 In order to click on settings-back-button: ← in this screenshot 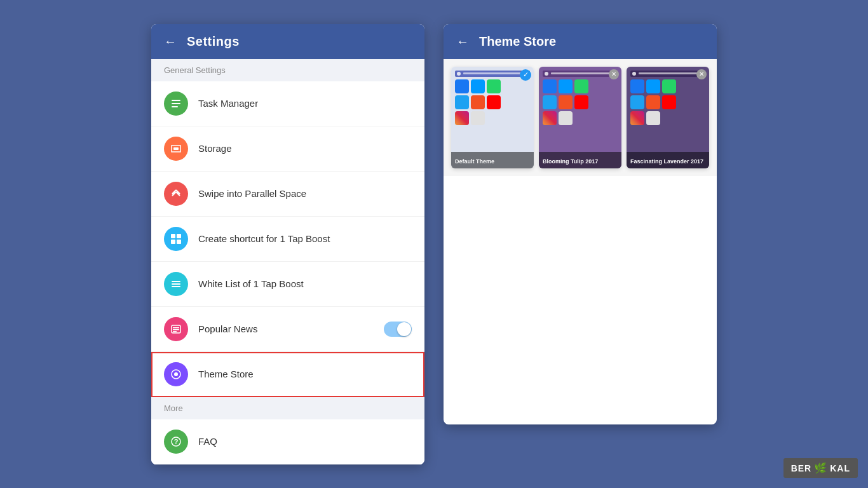, I will do `click(170, 42)`.